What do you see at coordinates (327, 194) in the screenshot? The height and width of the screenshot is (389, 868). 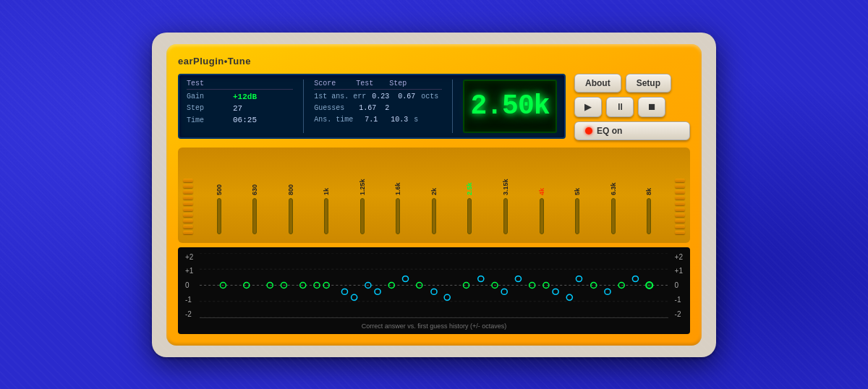 I see `band-1k: 1k` at bounding box center [327, 194].